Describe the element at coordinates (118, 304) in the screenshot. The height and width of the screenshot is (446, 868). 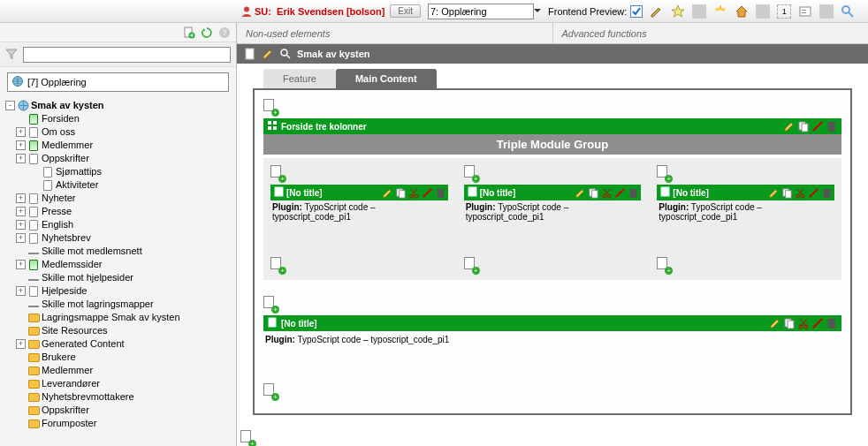
I see `tree-item: Skille mot lagringsmapper` at that location.